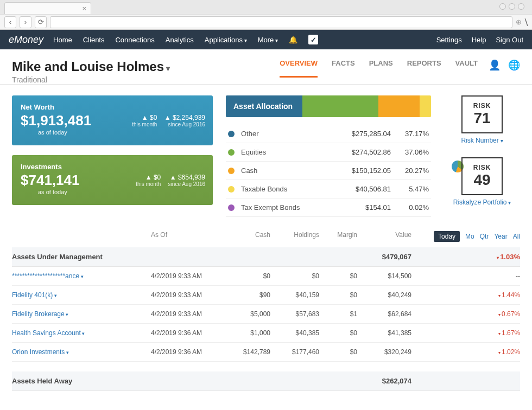 This screenshot has height=410, width=532. Describe the element at coordinates (343, 67) in the screenshot. I see `tab-facts: FACTS` at that location.